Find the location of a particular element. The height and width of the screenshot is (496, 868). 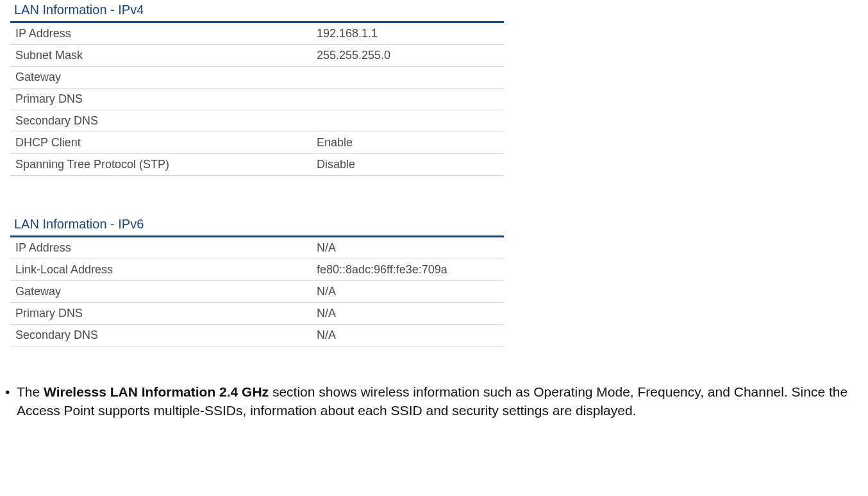

row-label: Subnet Mask is located at coordinates (161, 56).